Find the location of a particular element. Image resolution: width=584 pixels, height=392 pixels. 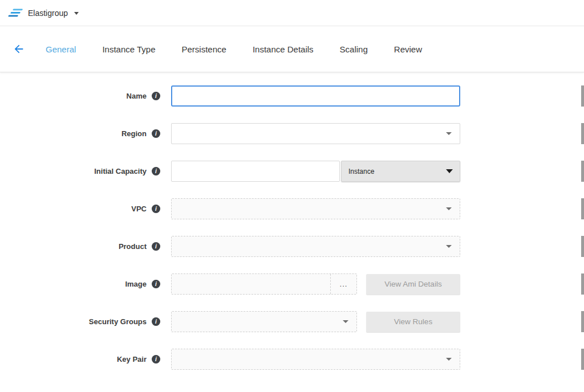

name-label: Name is located at coordinates (137, 96).